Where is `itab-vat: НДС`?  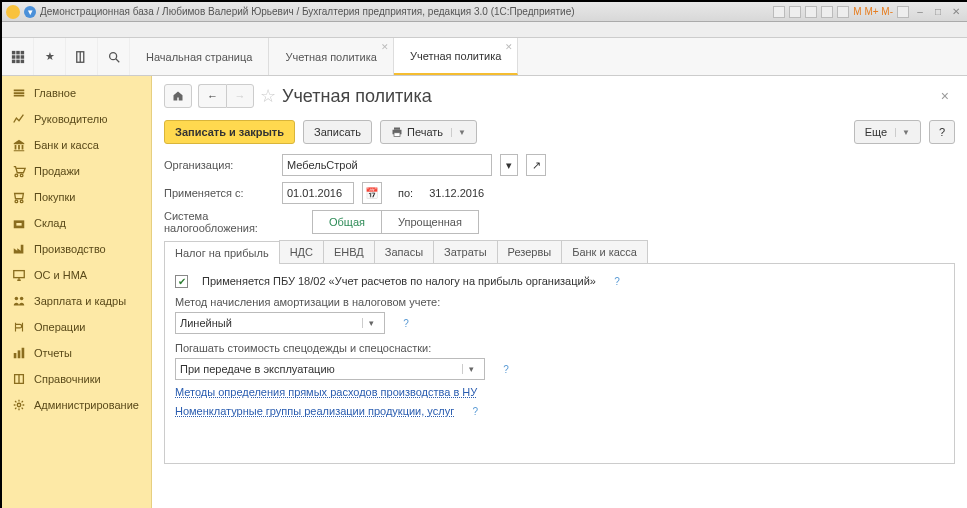 itab-vat: НДС is located at coordinates (302, 252).